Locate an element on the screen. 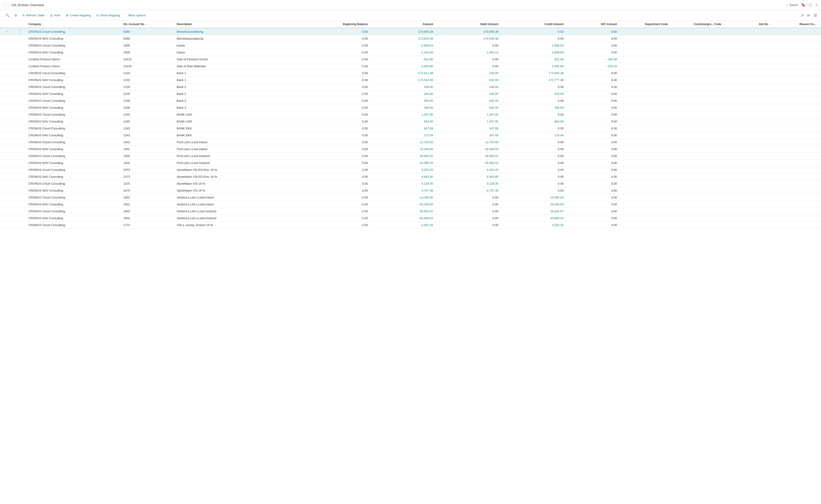 The width and height of the screenshot is (821, 504). search-button: 🔍 is located at coordinates (7, 15).